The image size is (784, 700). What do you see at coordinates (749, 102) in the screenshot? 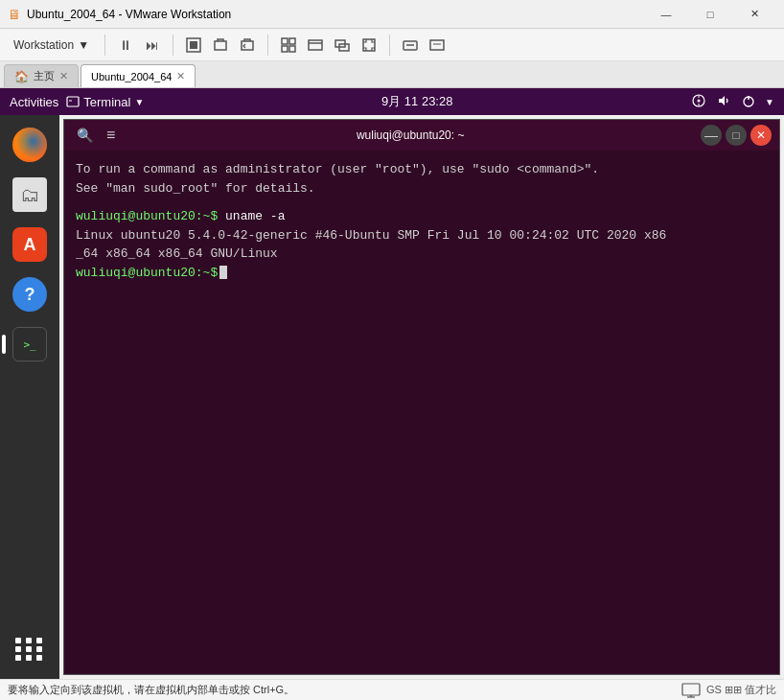
I see `power-icon` at bounding box center [749, 102].